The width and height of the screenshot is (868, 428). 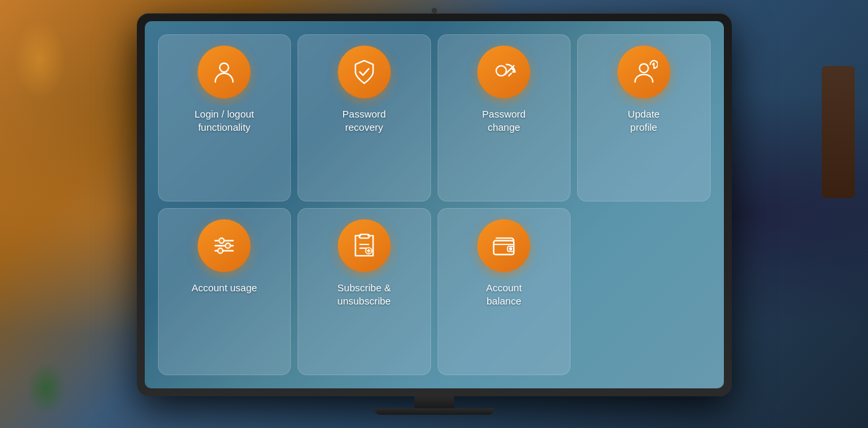 What do you see at coordinates (644, 72) in the screenshot?
I see `profile-refresh-icon` at bounding box center [644, 72].